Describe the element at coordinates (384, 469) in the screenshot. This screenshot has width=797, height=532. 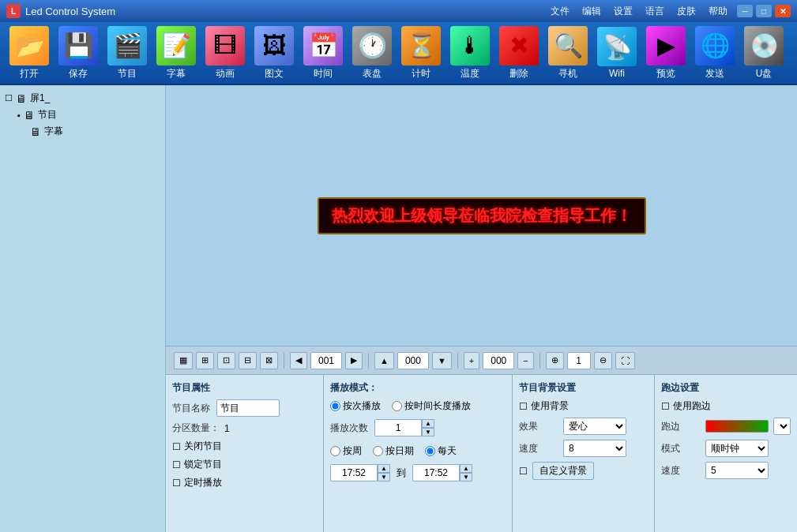
I see `spin-from-up: ▲` at that location.